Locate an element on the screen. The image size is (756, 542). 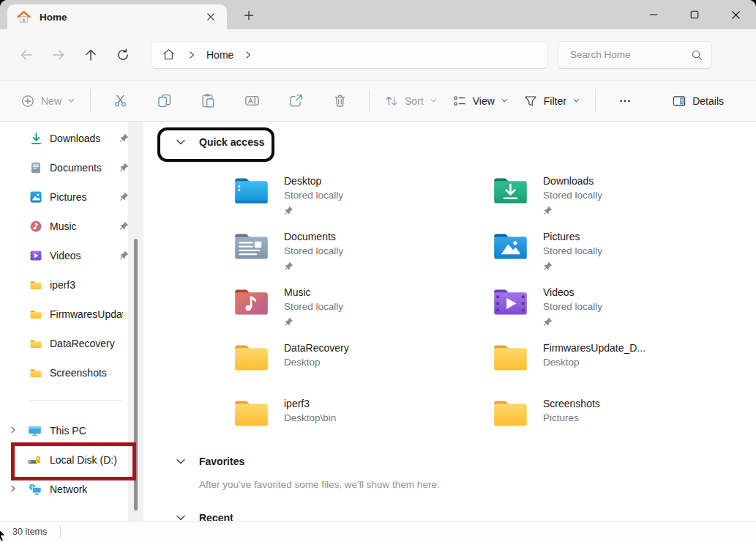
toolbar-divider is located at coordinates (596, 101).